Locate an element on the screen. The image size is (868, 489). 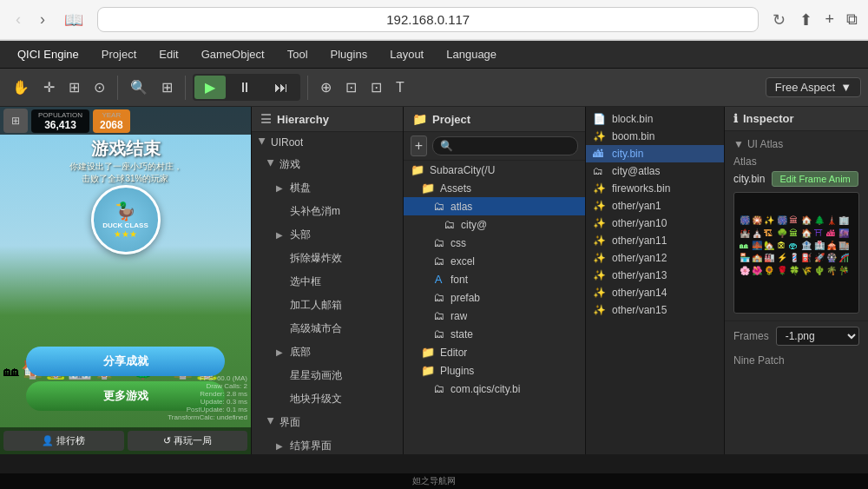
rect2-button: ⊡ is located at coordinates (351, 87).